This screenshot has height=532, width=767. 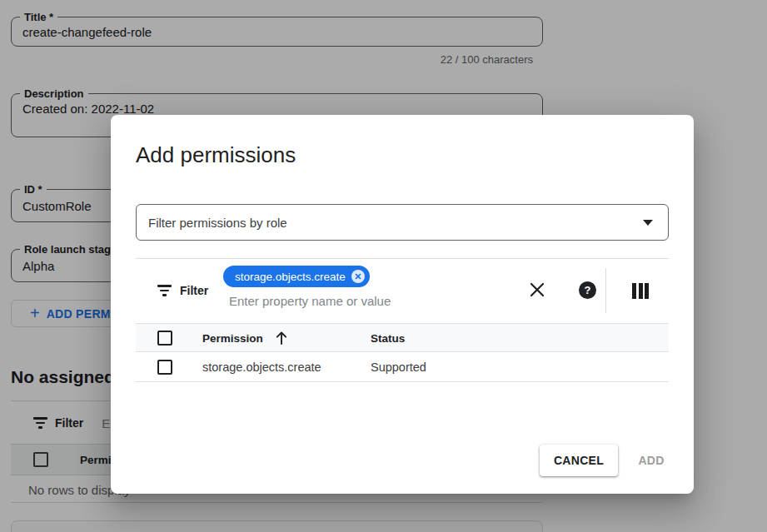 I want to click on filter-chip-label: storage.objects.create, so click(x=290, y=276).